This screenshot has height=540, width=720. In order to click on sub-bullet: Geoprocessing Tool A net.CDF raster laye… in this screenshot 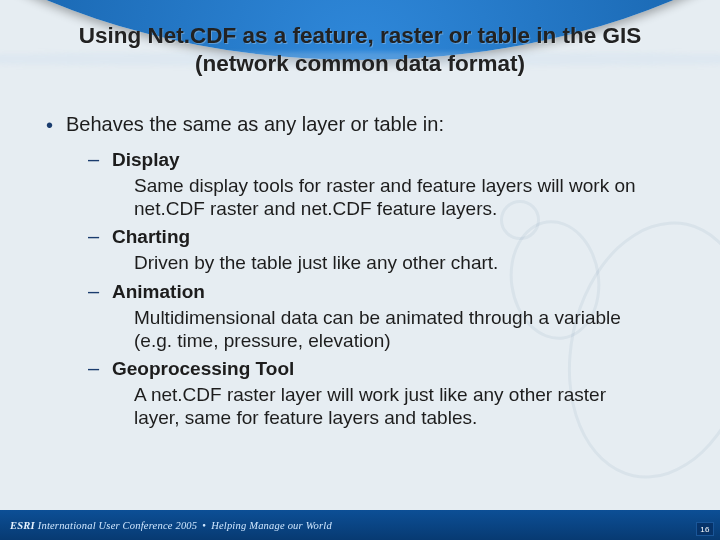, I will do `click(386, 392)`.